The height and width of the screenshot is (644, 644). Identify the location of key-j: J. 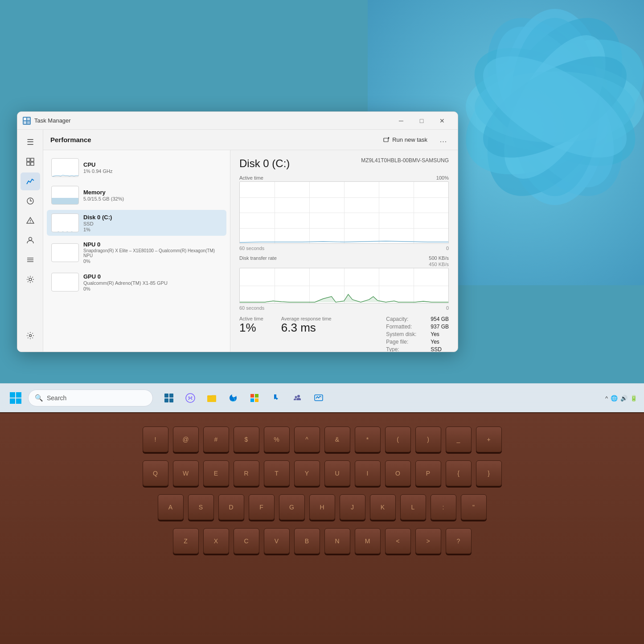
(353, 507).